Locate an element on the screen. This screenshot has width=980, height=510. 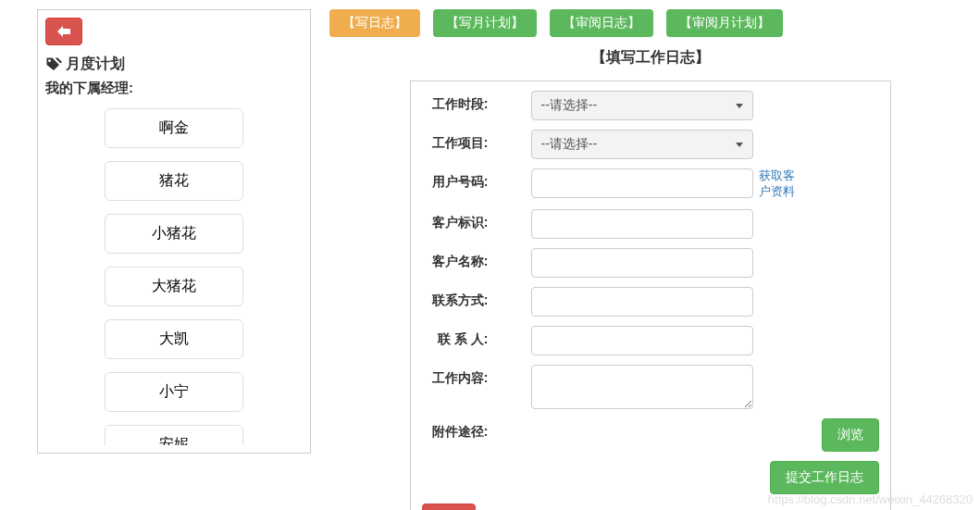
input-cust-name is located at coordinates (642, 263).